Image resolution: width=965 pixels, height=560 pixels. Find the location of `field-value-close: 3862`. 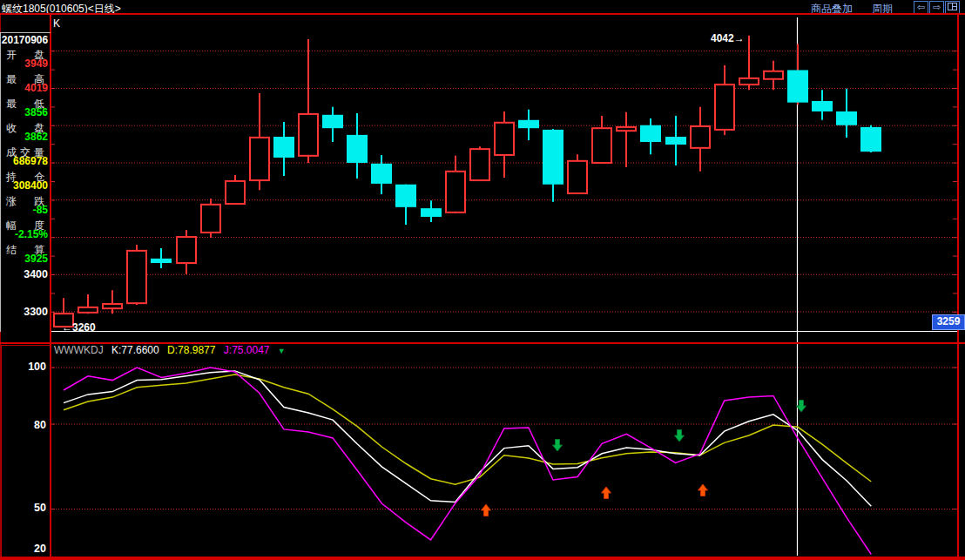

field-value-close: 3862 is located at coordinates (24, 137).